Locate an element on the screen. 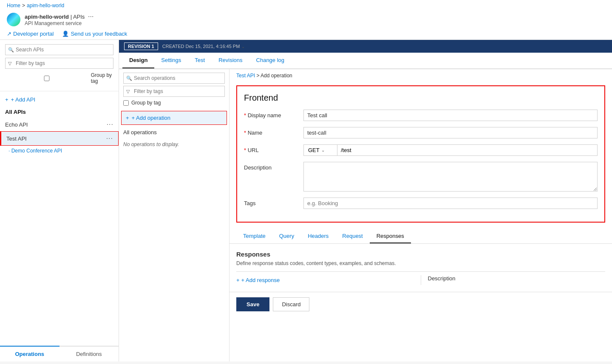 The image size is (612, 364). display-name-input is located at coordinates (450, 116).